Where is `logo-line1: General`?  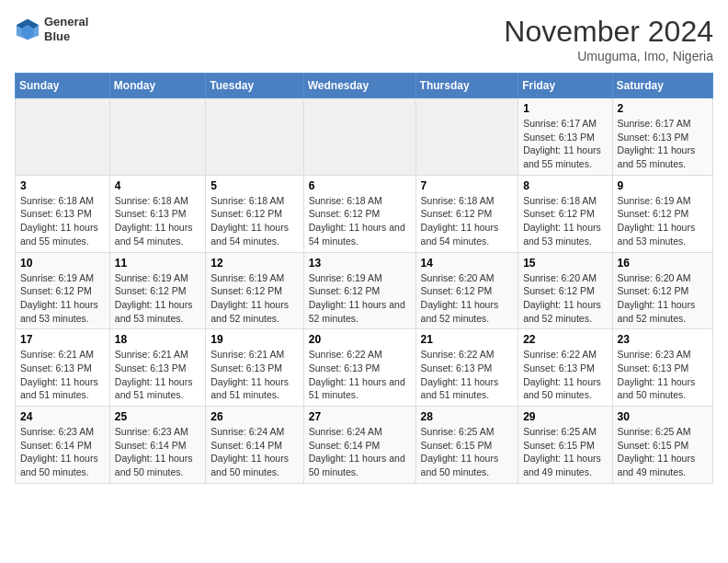 logo-line1: General is located at coordinates (66, 22).